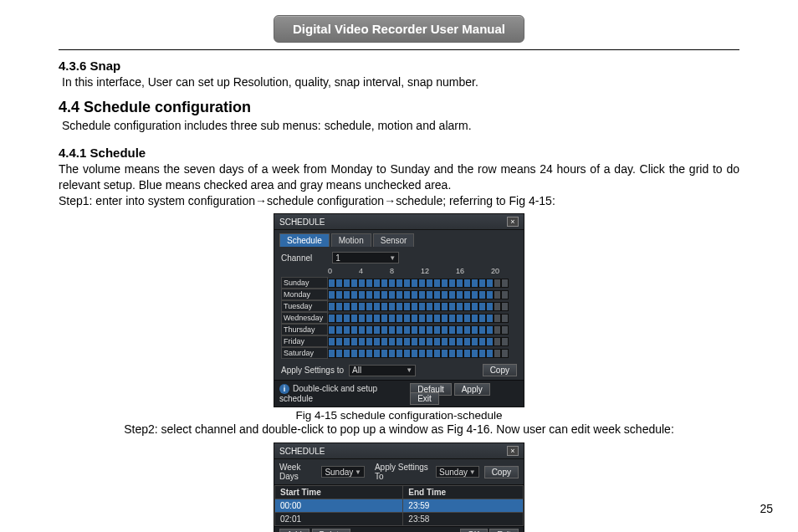 The width and height of the screenshot is (798, 532). What do you see at coordinates (400, 519) in the screenshot?
I see `table-row: 02:01 23:58` at bounding box center [400, 519].